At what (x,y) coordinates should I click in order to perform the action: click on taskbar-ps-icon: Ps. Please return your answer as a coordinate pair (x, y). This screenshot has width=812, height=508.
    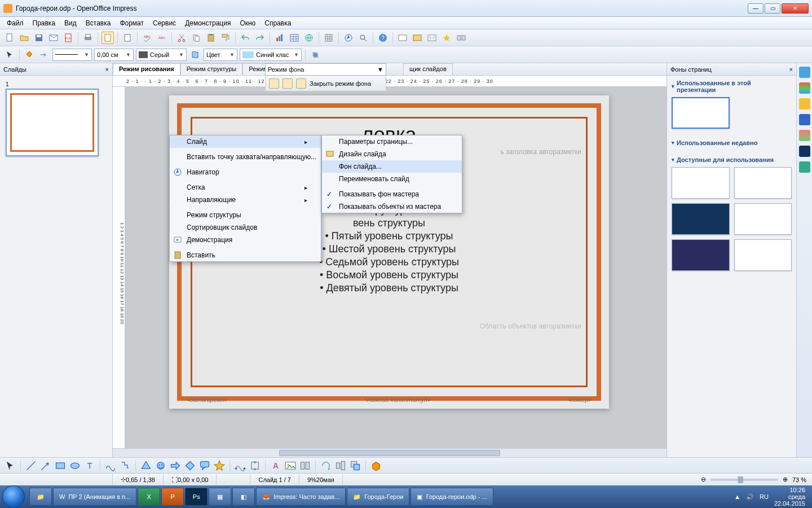
    Looking at the image, I should click on (196, 497).